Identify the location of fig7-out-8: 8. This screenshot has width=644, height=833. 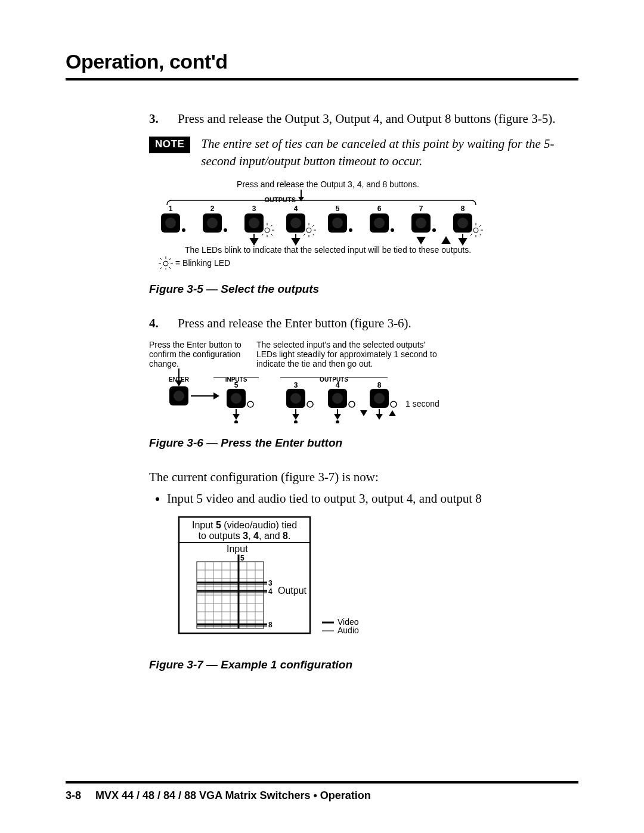
(271, 625).